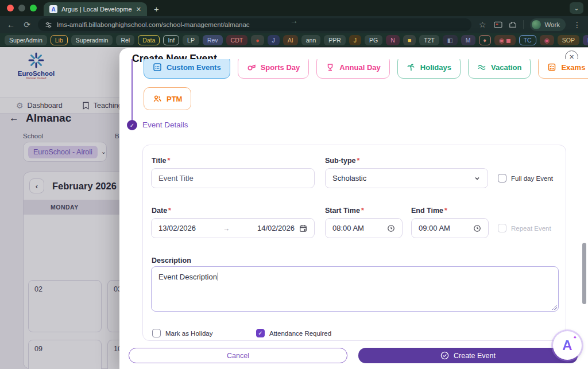  What do you see at coordinates (291, 40) in the screenshot?
I see `bookmark-chip: AI` at bounding box center [291, 40].